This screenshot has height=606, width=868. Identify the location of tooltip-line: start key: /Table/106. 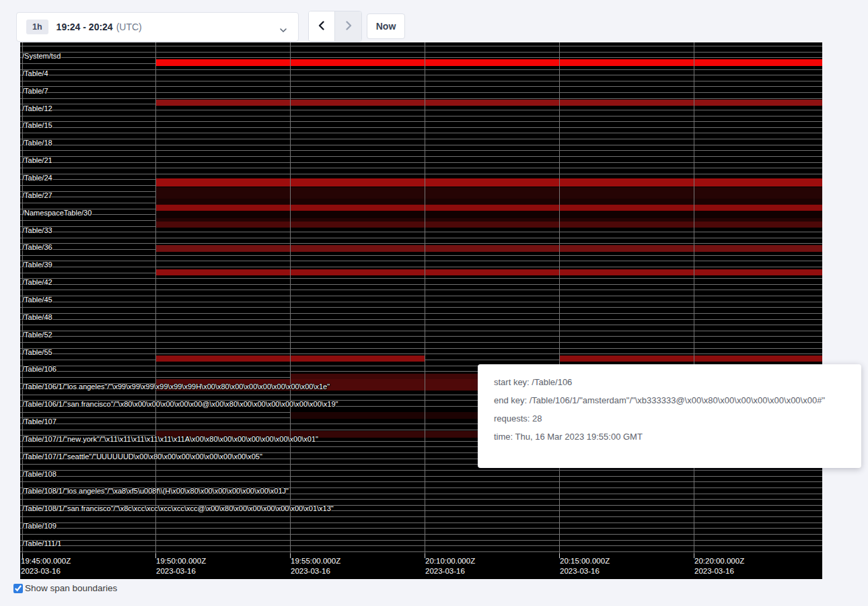
(678, 382).